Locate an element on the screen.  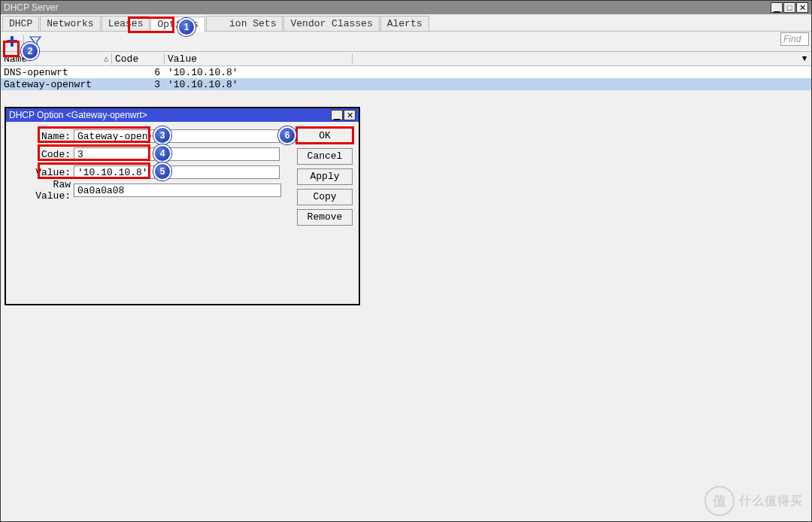
watermark-text: 什么值得买 is located at coordinates (771, 501).